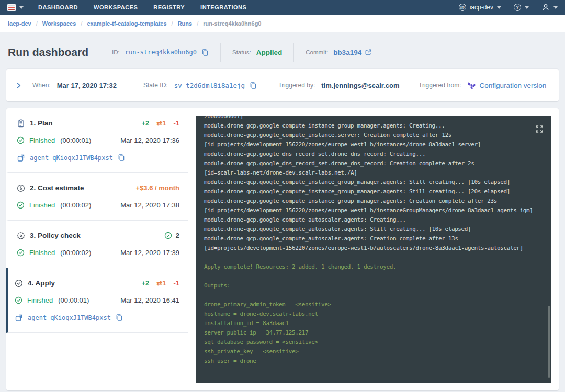 This screenshot has width=565, height=392. I want to click on state-id-value: sv-t2d6dml8i8a1ejg, so click(209, 86).